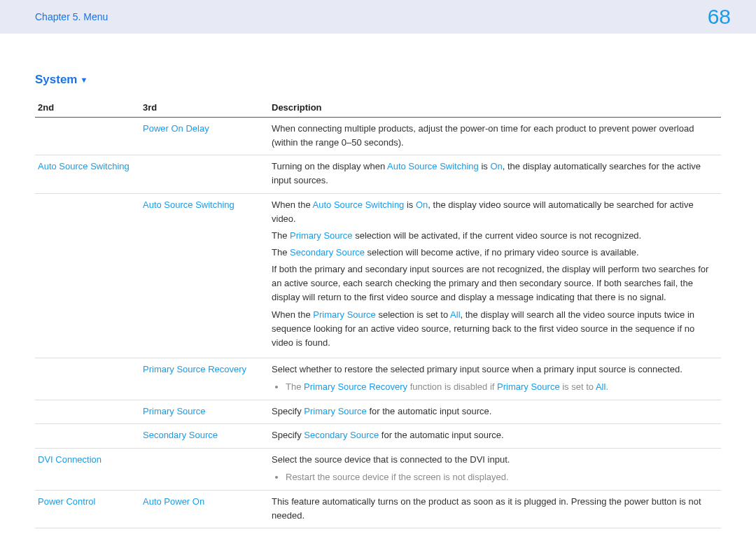  Describe the element at coordinates (378, 17) in the screenshot. I see `page-header: Chapter 5. Menu 68` at that location.